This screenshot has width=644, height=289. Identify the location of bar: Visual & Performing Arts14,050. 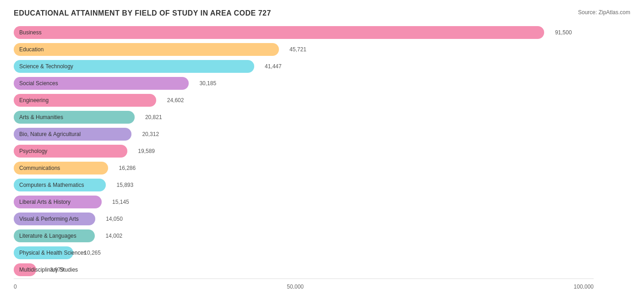
(55, 219).